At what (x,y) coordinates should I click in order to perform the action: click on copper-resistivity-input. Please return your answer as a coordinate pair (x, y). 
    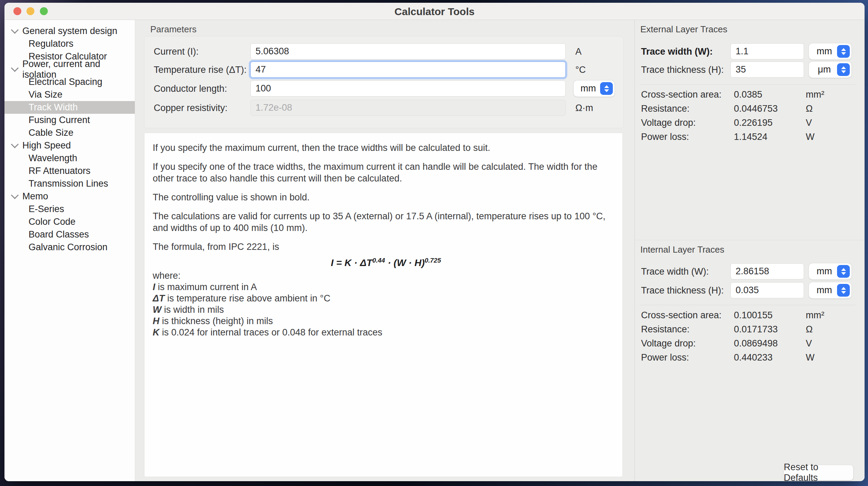
    Looking at the image, I should click on (408, 108).